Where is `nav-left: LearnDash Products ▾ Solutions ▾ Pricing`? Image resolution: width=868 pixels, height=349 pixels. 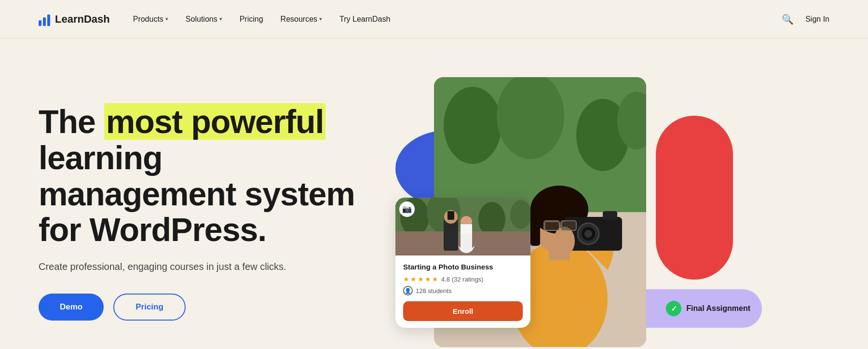 nav-left: LearnDash Products ▾ Solutions ▾ Pricing is located at coordinates (214, 19).